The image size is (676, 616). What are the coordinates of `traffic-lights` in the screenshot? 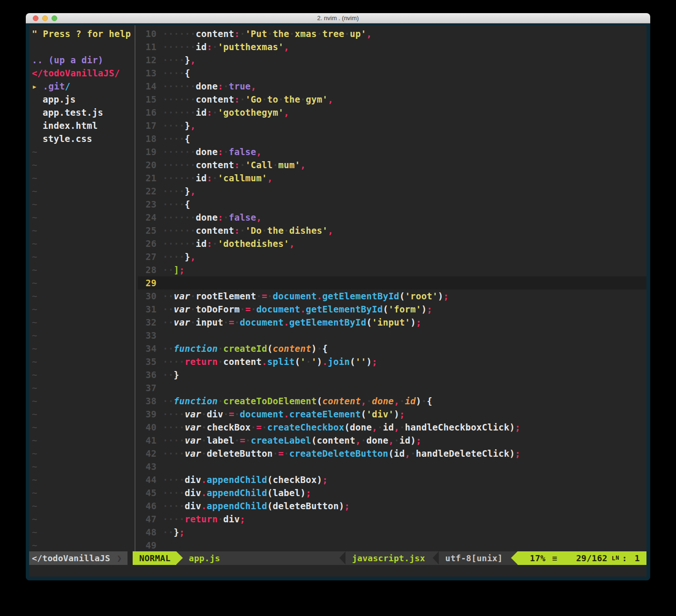 It's located at (45, 18).